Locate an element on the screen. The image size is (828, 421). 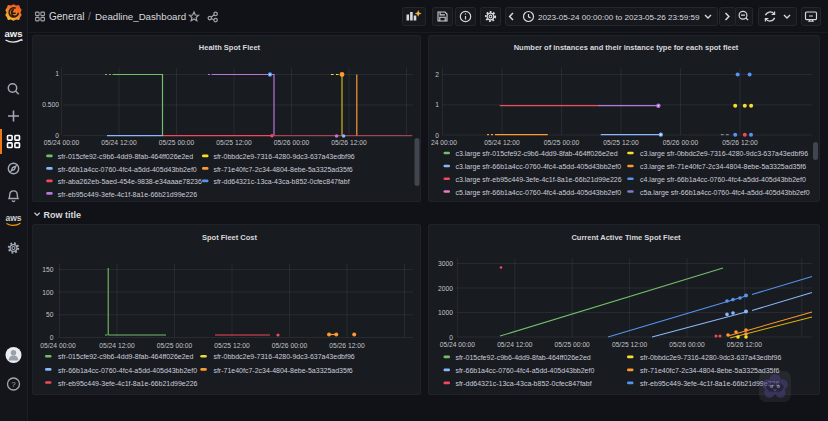
svg-text:c3.large sfr-0bbdc2e9-7316-428: c3.large sfr-0bbdc2e9-7316-4280-9dc3-637… is located at coordinates (724, 154).